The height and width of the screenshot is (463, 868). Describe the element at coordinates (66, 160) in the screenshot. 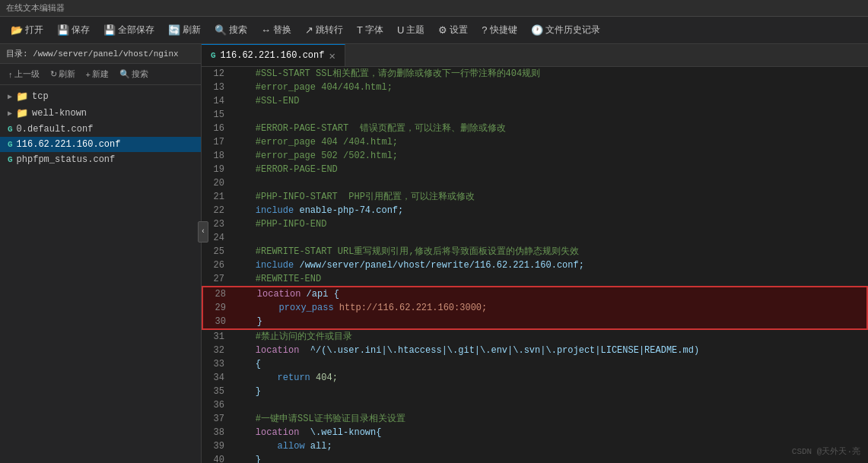

I see `file-name: phpfpm_status.conf` at that location.